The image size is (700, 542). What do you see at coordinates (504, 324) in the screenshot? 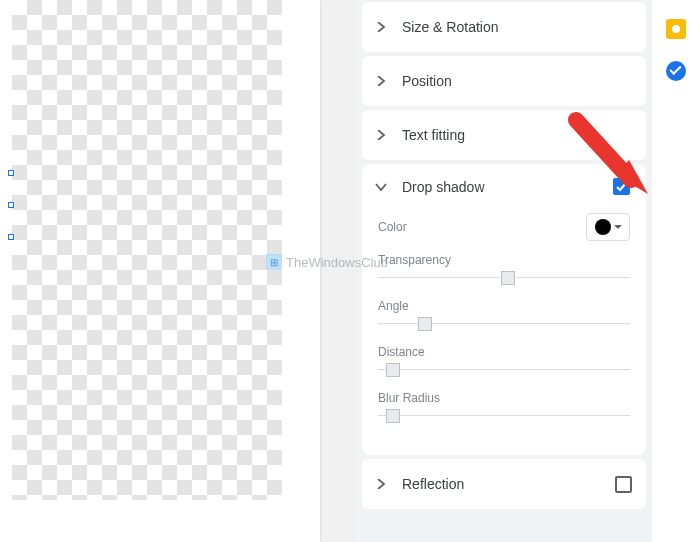
I see `angle-slider` at bounding box center [504, 324].